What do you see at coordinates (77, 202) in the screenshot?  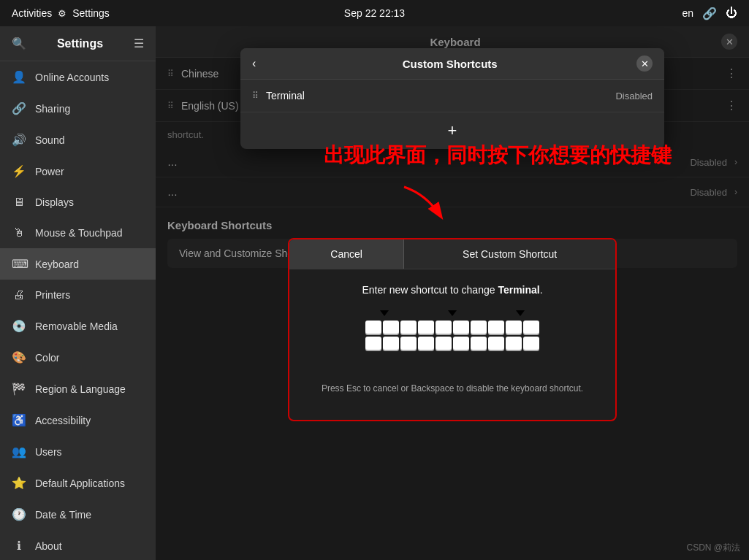 I see `sidebar-item-displays: 🖥 Displays` at bounding box center [77, 202].